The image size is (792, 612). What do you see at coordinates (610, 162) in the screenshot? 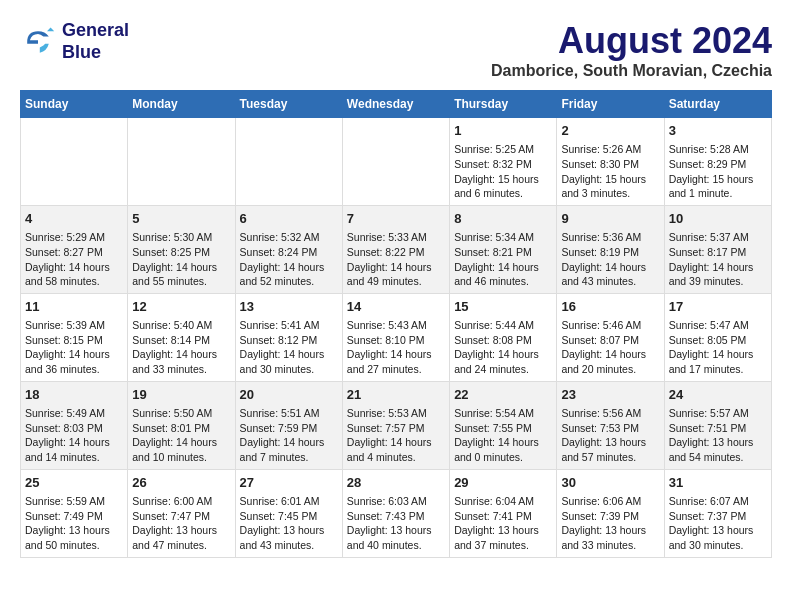
I see `day-cell: 2Sunrise: 5:26 AM Sunset: 8:30 PM Daylig…` at bounding box center [610, 162].